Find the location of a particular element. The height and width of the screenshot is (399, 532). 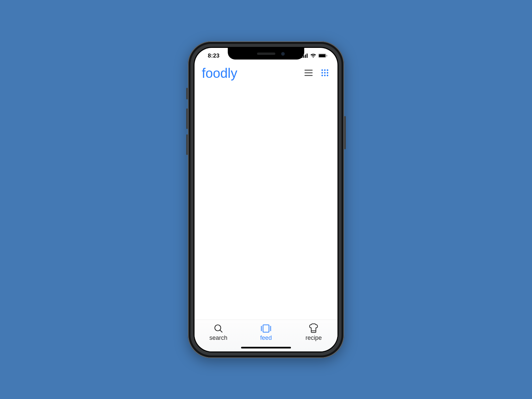

power-button is located at coordinates (345, 133).